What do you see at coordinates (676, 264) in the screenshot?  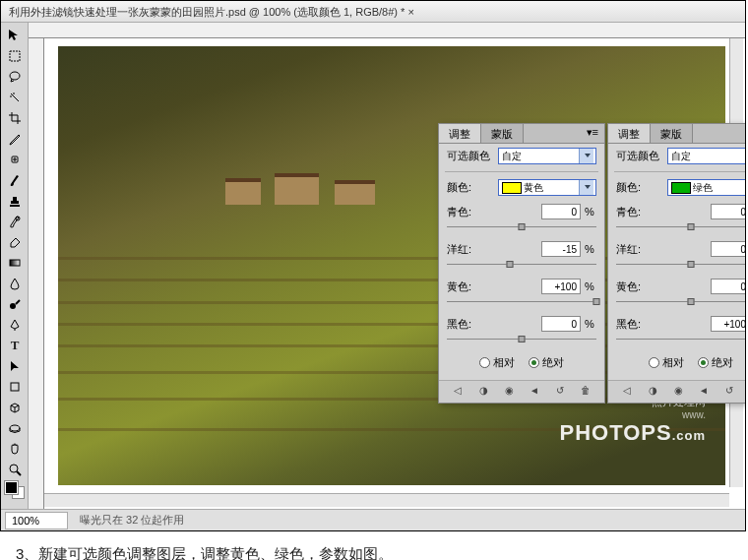 I see `adjustments-panel-2: 调整 蒙版 ▾≡ 可选颜色 自定 颜色: 绿色 青色:%洋红:%黄色:%黑色:%…` at bounding box center [676, 264].